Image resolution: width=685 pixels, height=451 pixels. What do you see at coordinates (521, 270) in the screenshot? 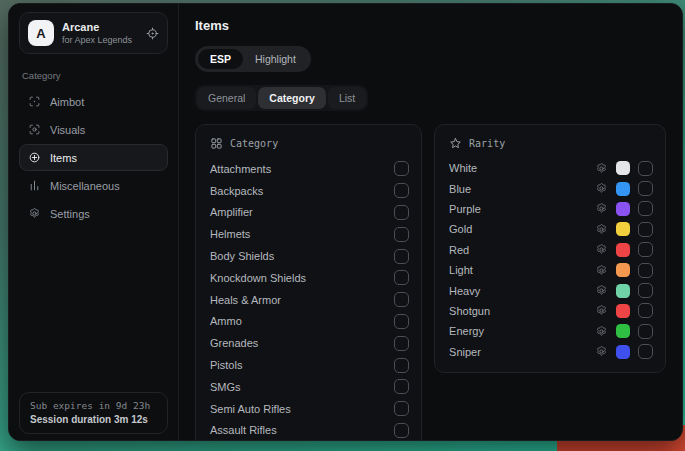
I see `rarity-row-label: Light` at bounding box center [521, 270].